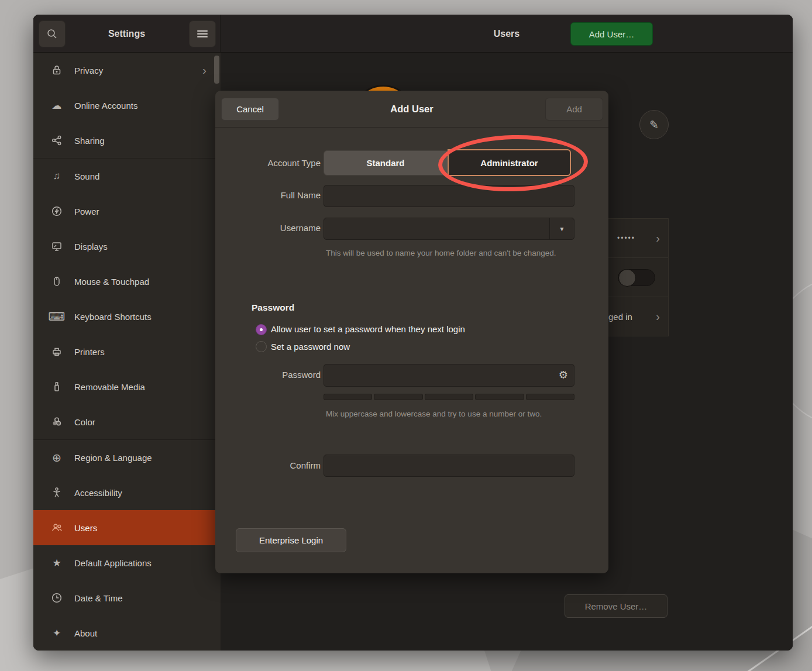  I want to click on sidebar-item-label: Color, so click(85, 422).